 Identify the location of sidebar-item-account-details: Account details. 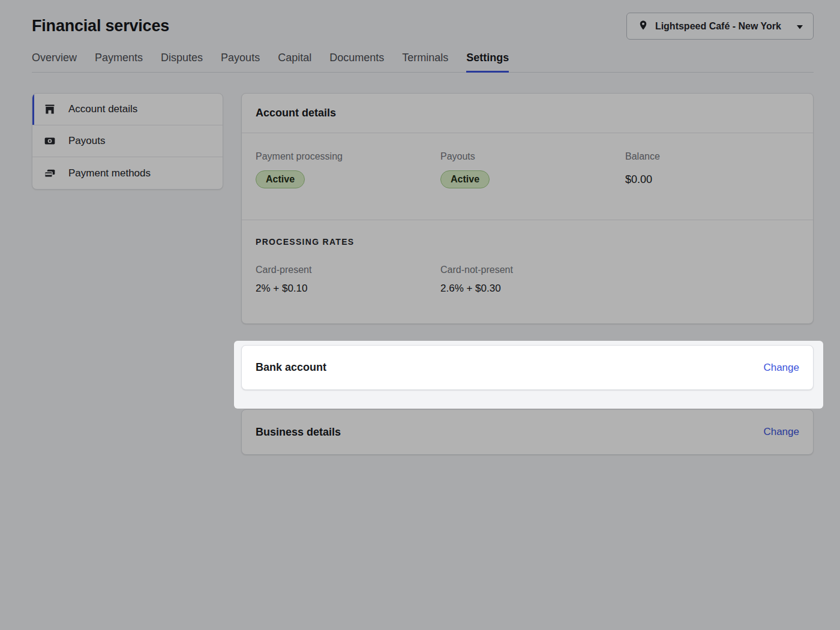
(127, 109).